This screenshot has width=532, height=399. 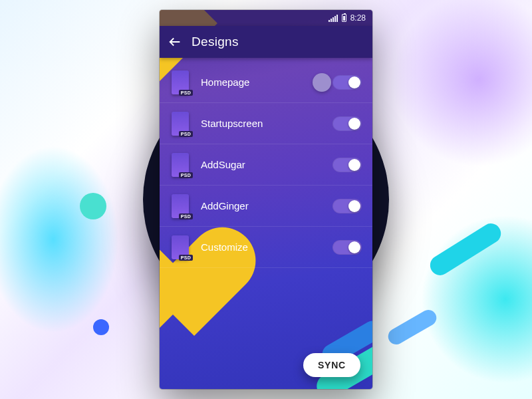 What do you see at coordinates (266, 124) in the screenshot?
I see `list-item: PSDStartupscreen` at bounding box center [266, 124].